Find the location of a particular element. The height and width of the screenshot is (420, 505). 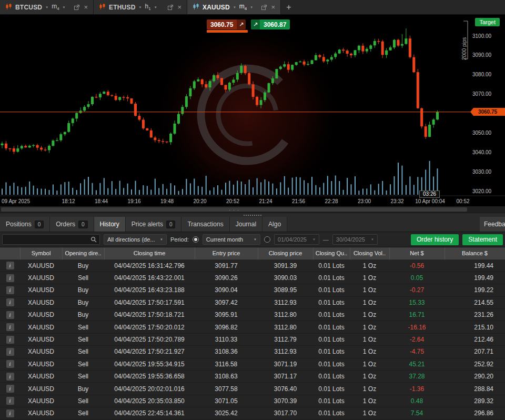

search-input is located at coordinates (45, 239).